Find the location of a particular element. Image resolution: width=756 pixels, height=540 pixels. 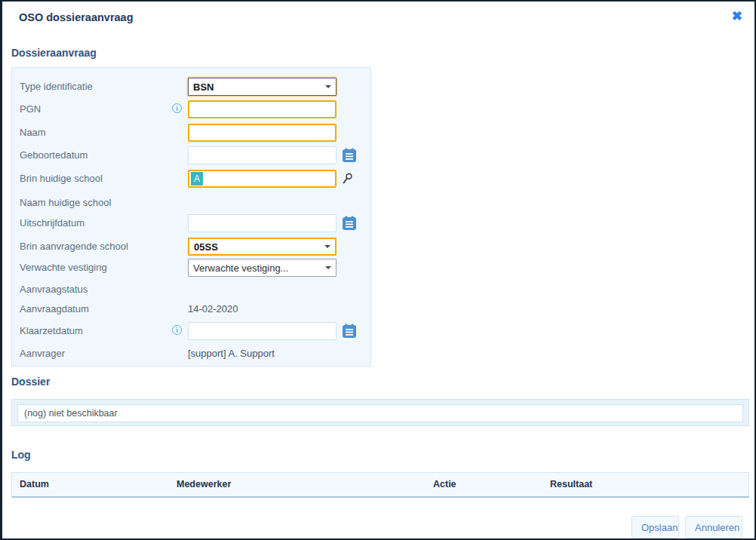

dossier-panel: (nog) niet beschikbaar is located at coordinates (380, 413).